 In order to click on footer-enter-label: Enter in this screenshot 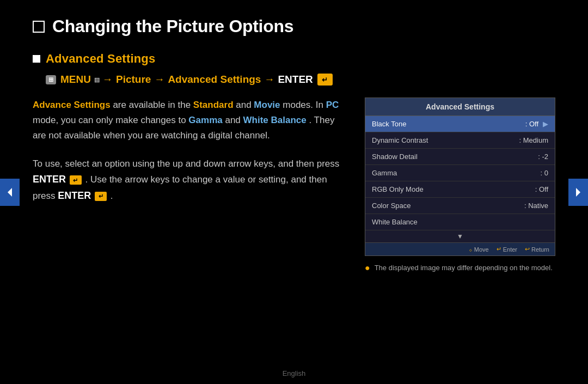, I will do `click(510, 249)`.